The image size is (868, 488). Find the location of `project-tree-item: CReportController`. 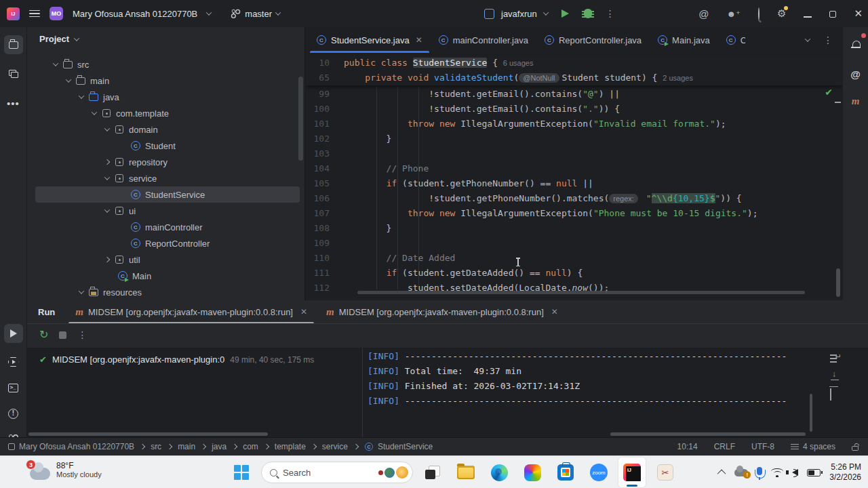

project-tree-item: CReportController is located at coordinates (165, 243).